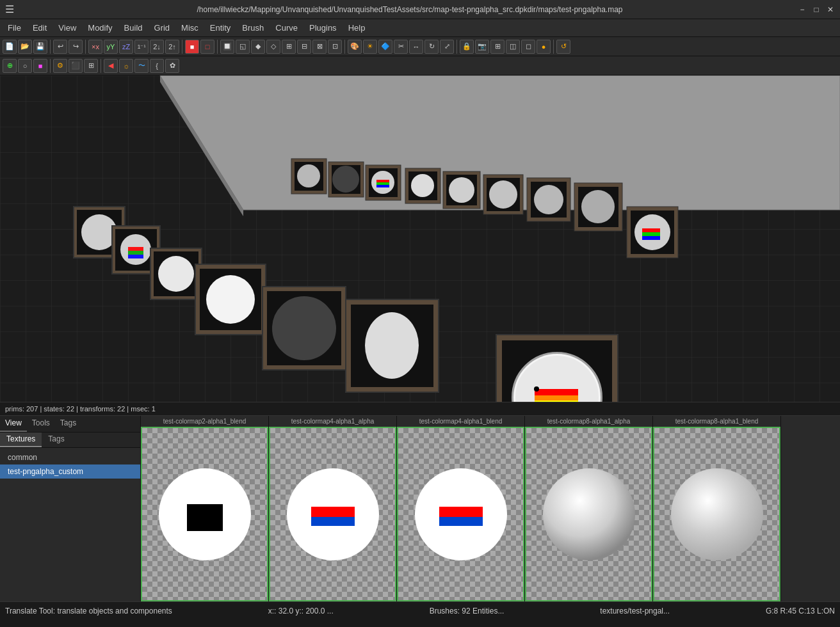 The image size is (840, 627). What do you see at coordinates (81, 409) in the screenshot?
I see `prim-stats: prims: 207 | states: 22 | transforms: 22…` at bounding box center [81, 409].